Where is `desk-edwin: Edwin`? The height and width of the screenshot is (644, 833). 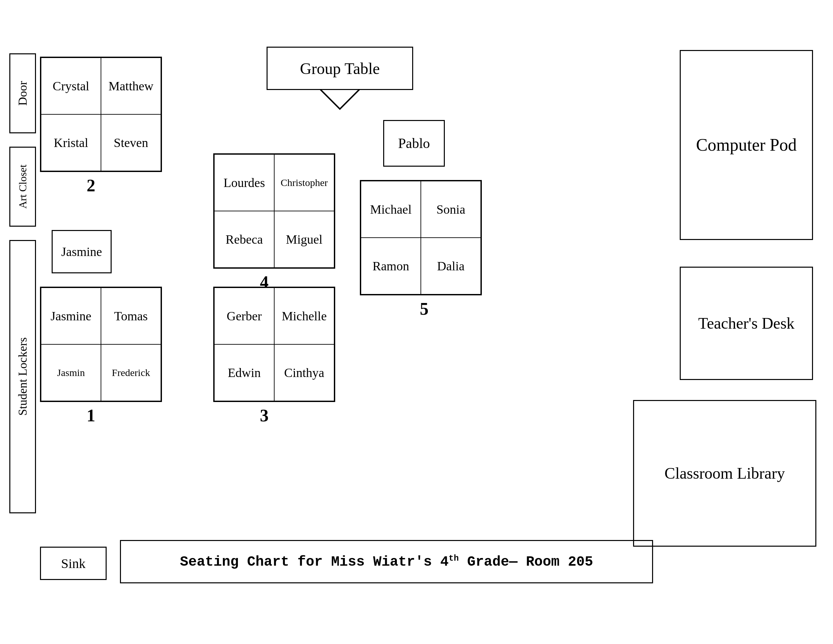
desk-edwin: Edwin is located at coordinates (244, 373).